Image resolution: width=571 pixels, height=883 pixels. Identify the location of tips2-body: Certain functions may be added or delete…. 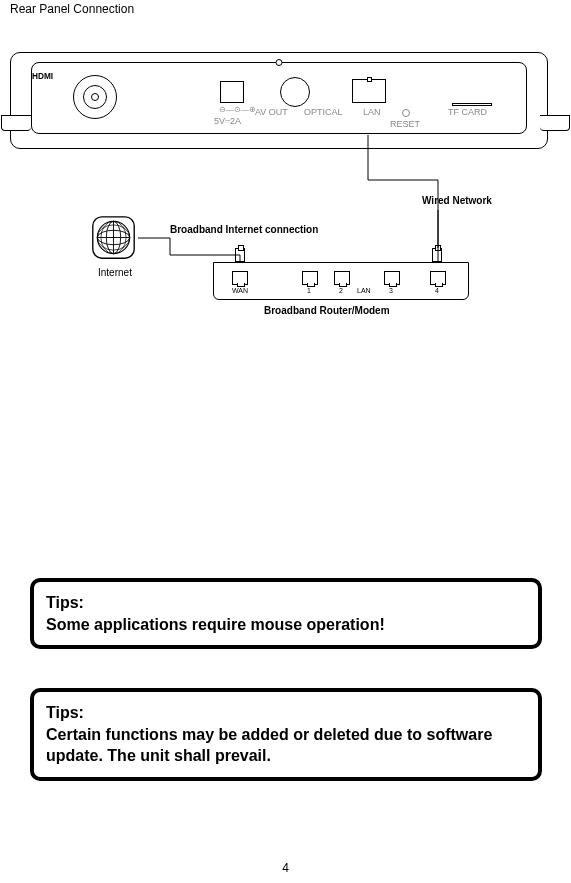
(286, 746).